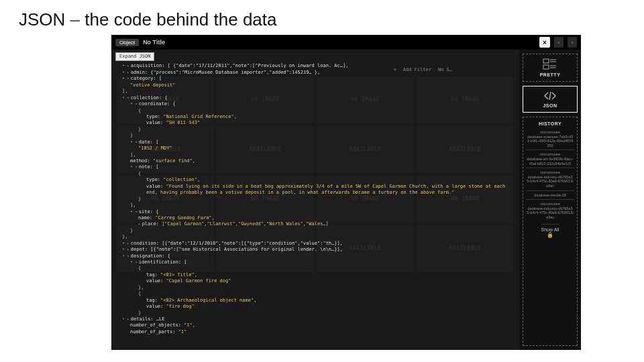 Image resolution: width=644 pixels, height=362 pixels. I want to click on pretty-icon, so click(550, 64).